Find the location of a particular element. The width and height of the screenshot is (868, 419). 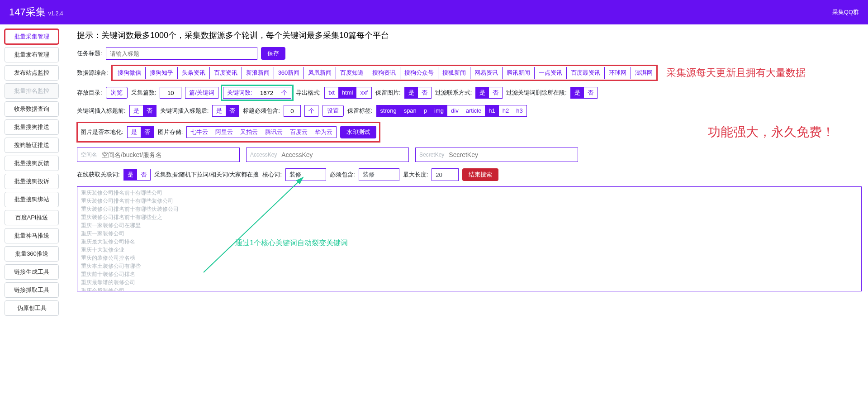

filter-kw-del-seg: 是否 is located at coordinates (584, 93).